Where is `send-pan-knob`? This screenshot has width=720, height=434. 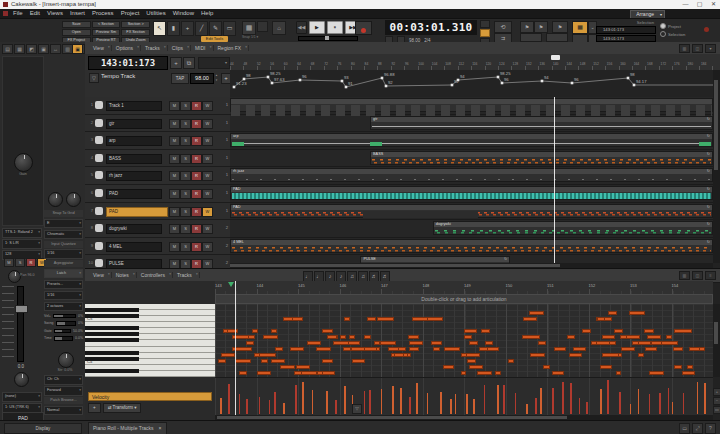 send-pan-knob is located at coordinates (74, 200).